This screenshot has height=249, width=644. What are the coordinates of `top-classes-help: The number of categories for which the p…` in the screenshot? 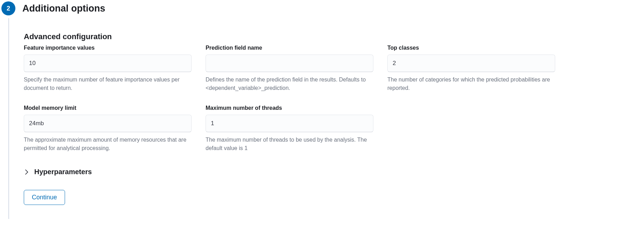 It's located at (471, 84).